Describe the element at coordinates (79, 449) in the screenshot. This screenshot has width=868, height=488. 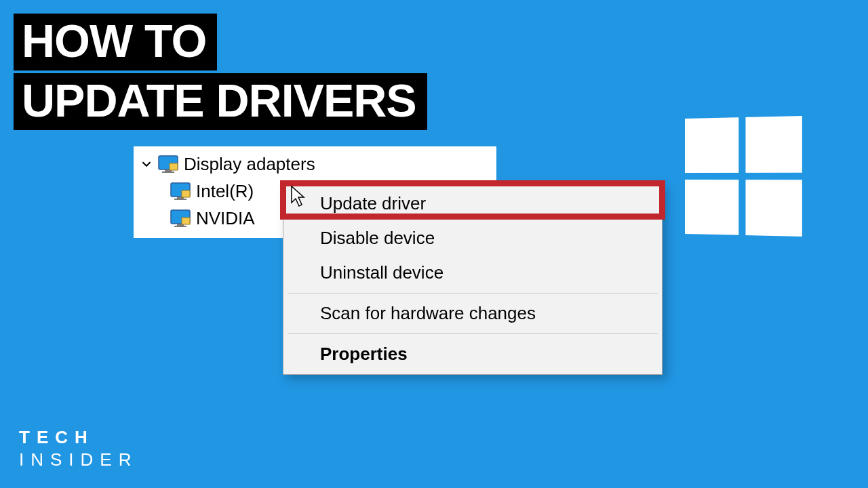
I see `brand-logo: TECH INSIDER` at that location.